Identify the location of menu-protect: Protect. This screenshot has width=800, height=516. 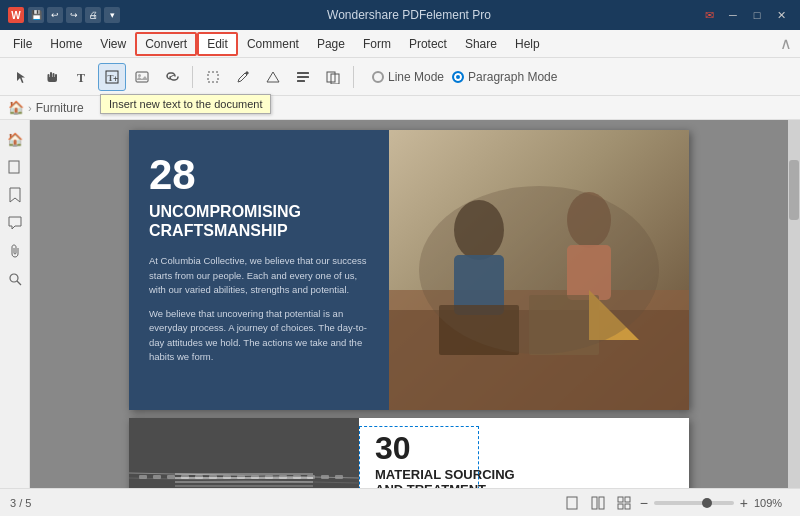
(428, 44).